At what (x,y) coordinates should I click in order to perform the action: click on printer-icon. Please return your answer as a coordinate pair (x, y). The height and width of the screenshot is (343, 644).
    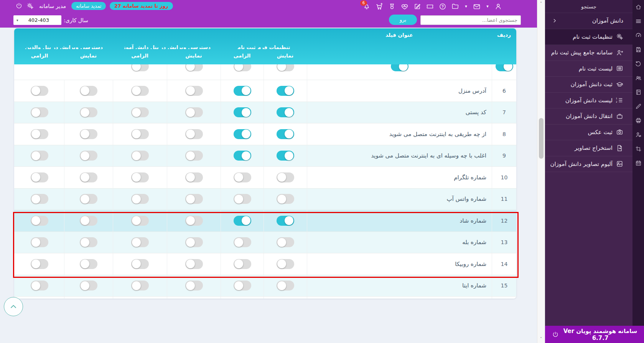
    Looking at the image, I should click on (638, 120).